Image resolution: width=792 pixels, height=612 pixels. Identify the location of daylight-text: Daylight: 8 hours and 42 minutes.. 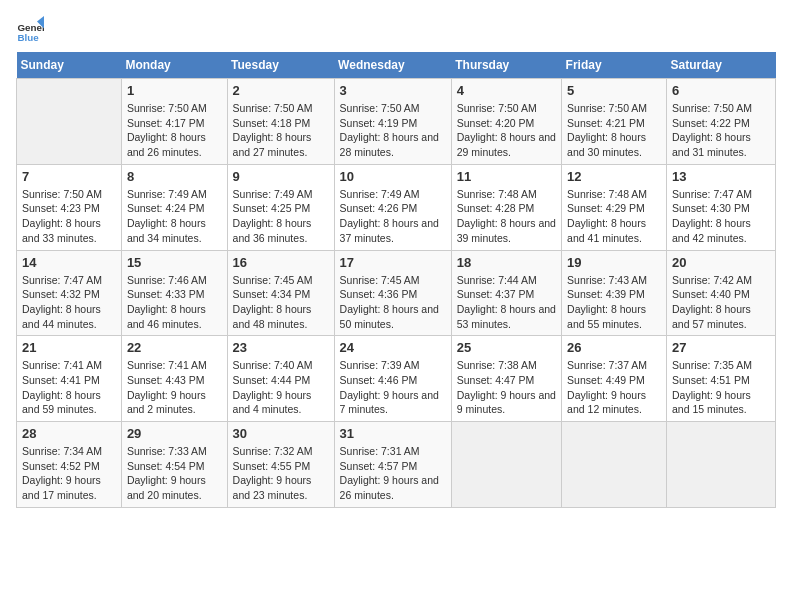
(712, 230).